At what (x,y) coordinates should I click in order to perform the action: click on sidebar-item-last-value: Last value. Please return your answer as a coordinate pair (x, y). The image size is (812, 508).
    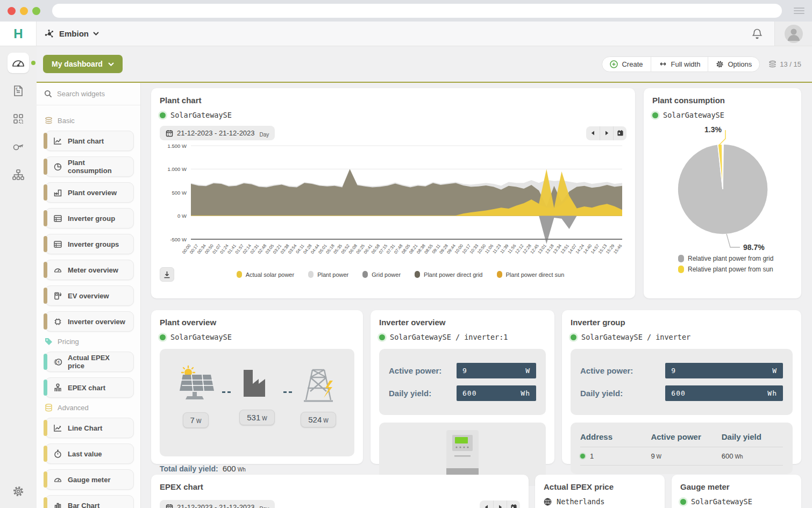
    Looking at the image, I should click on (89, 454).